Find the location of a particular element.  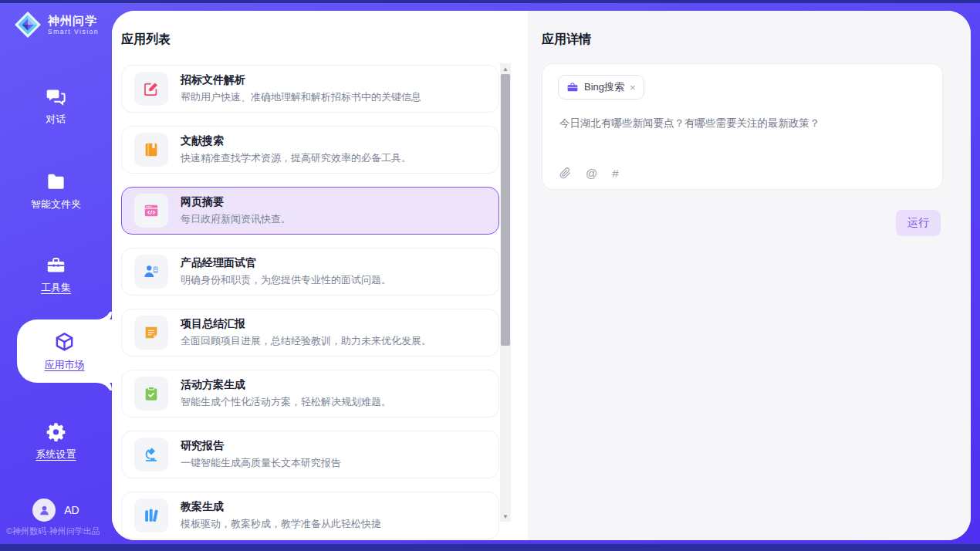

chat-icon is located at coordinates (56, 97).